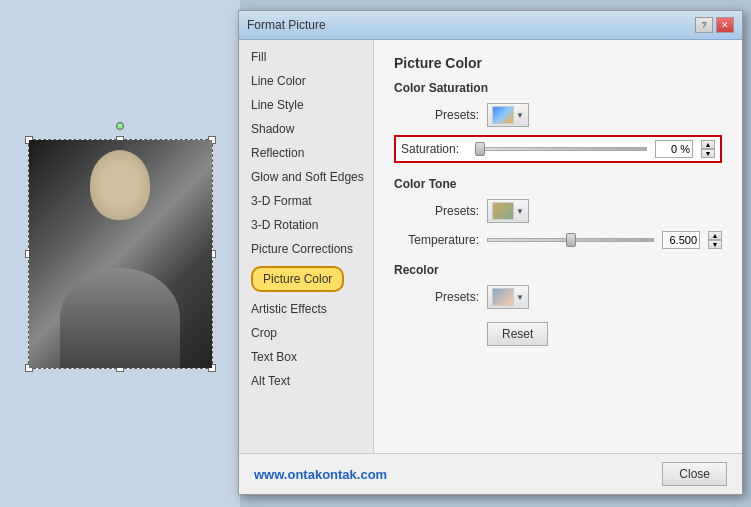 The width and height of the screenshot is (751, 507). I want to click on color-tone-title: Color Tone, so click(558, 184).